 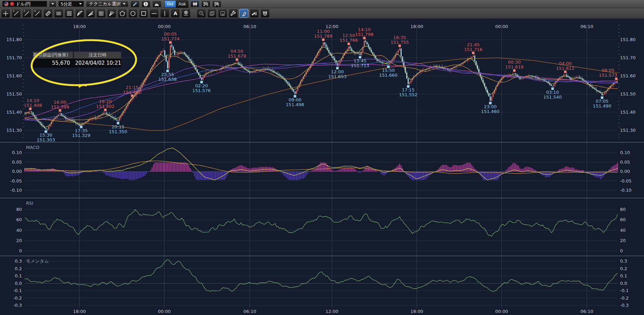 I want to click on svg-text: 0, so click(x=621, y=251).